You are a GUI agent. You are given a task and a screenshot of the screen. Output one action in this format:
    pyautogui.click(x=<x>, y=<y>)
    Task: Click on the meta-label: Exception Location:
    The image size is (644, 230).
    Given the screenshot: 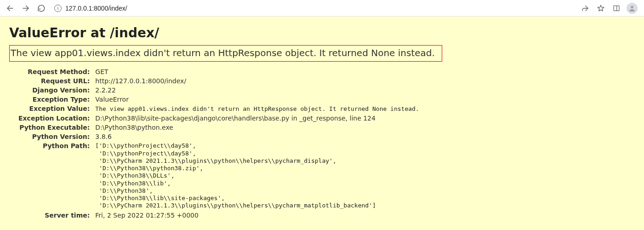 What is the action you would take?
    pyautogui.click(x=55, y=118)
    